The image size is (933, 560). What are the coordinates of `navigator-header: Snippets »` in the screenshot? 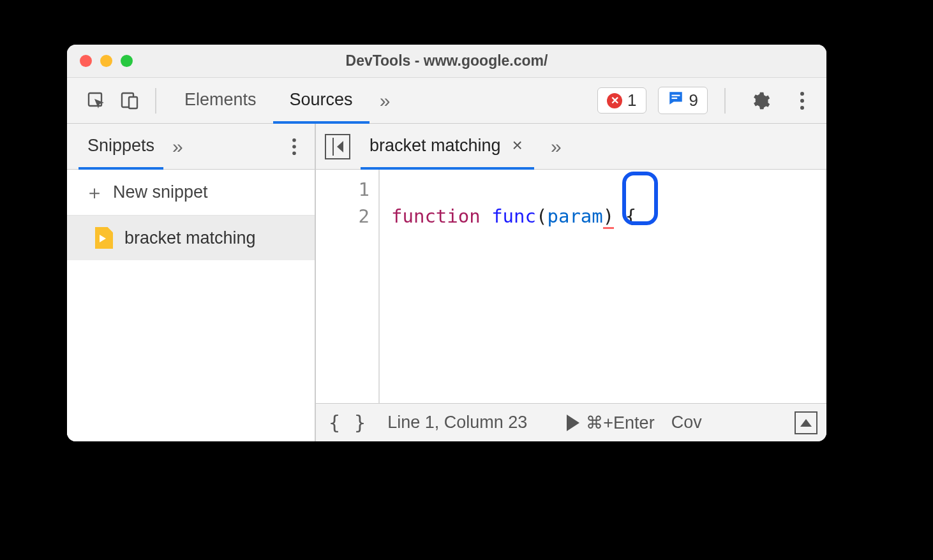 It's located at (191, 147).